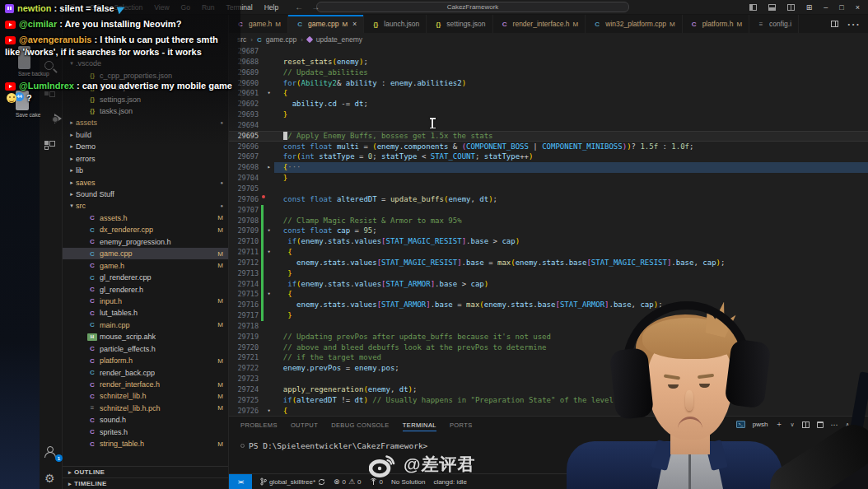 Image resolution: width=868 pixels, height=489 pixels. What do you see at coordinates (791, 7) in the screenshot?
I see `toggle-splitview-icon` at bounding box center [791, 7].